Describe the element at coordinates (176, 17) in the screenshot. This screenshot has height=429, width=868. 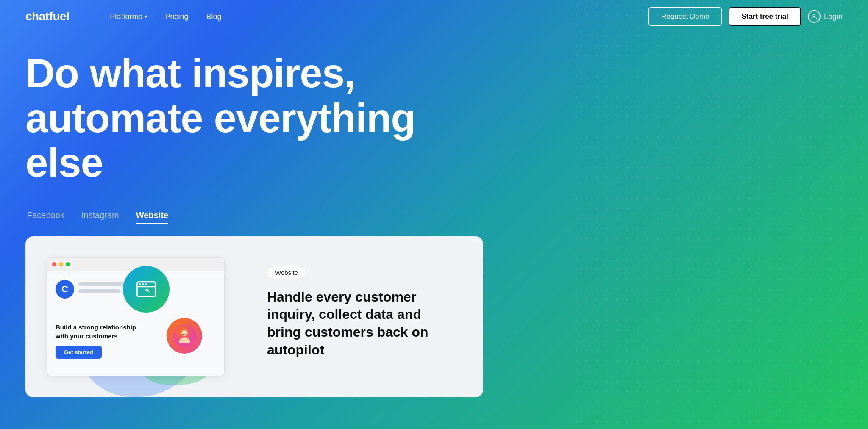
I see `nav-pricing: Pricing` at that location.